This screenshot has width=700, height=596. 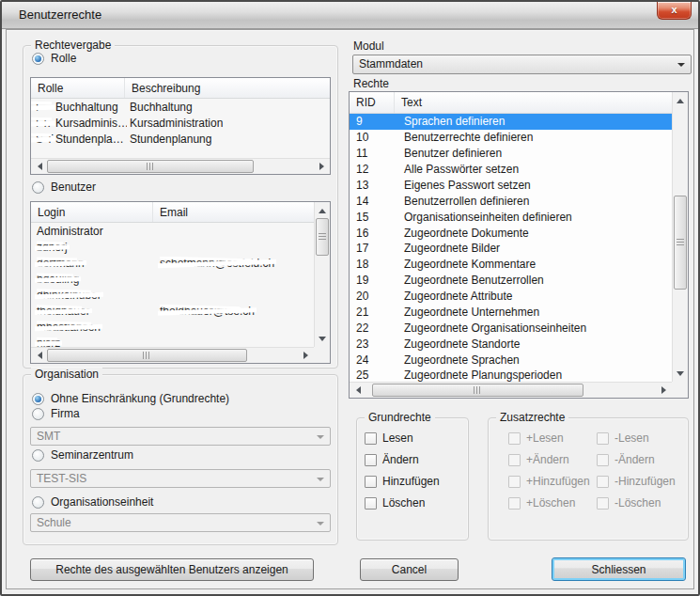 I want to click on rechte-row: 11Benutzer definieren, so click(x=511, y=154).